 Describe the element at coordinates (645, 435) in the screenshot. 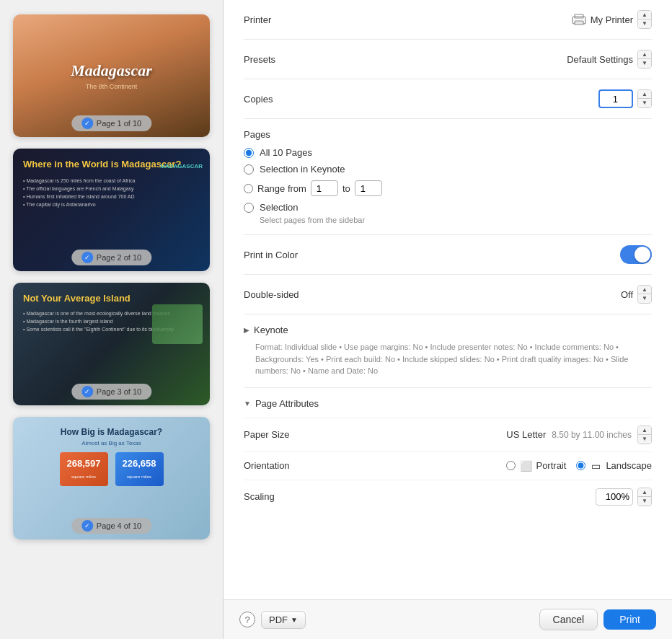

I see `paper-size-stepper: ▲ ▼` at that location.